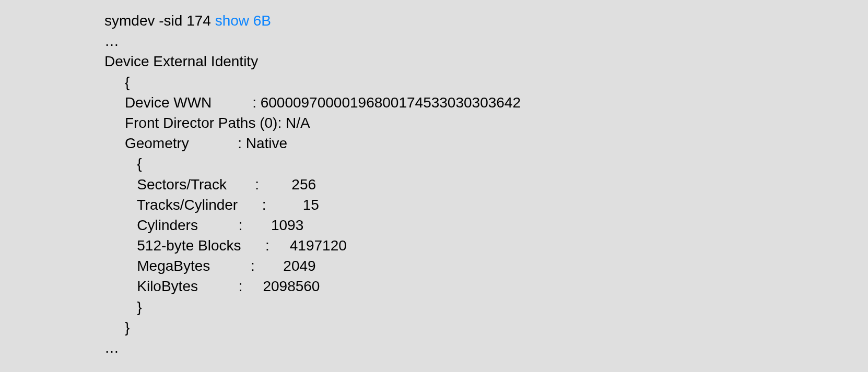 The width and height of the screenshot is (868, 372). What do you see at coordinates (212, 205) in the screenshot?
I see `tracks-per-cylinder-line: Tracks/Cylinder : 15` at bounding box center [212, 205].